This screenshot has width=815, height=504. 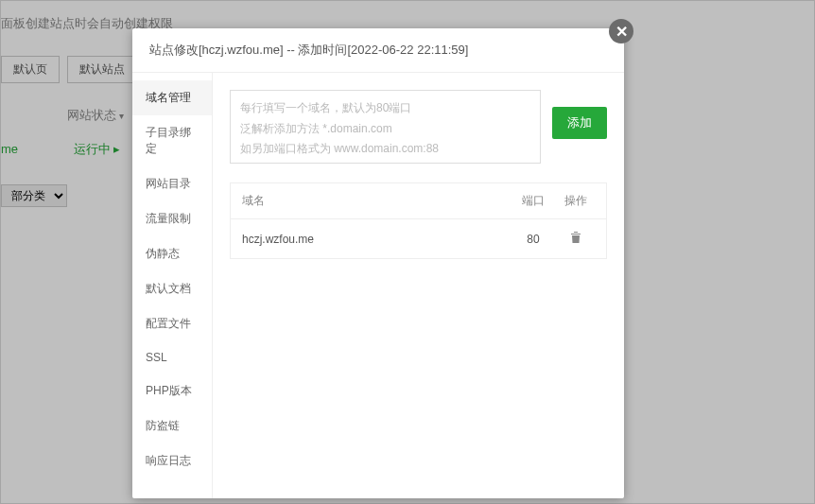 What do you see at coordinates (172, 141) in the screenshot?
I see `tab-subdir-bind: 子目录绑定` at bounding box center [172, 141].